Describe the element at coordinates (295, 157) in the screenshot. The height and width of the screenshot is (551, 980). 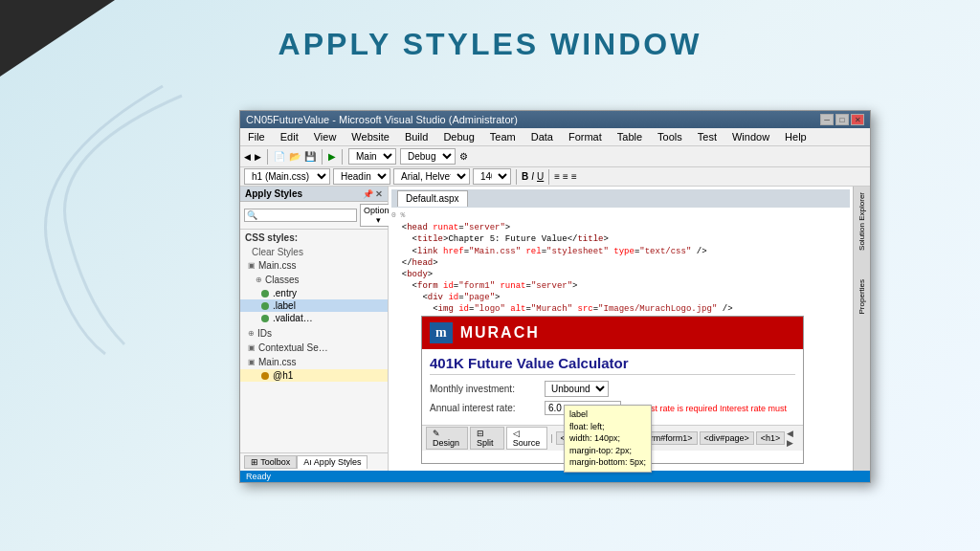
I see `toolbar-icon-open: 📂` at that location.